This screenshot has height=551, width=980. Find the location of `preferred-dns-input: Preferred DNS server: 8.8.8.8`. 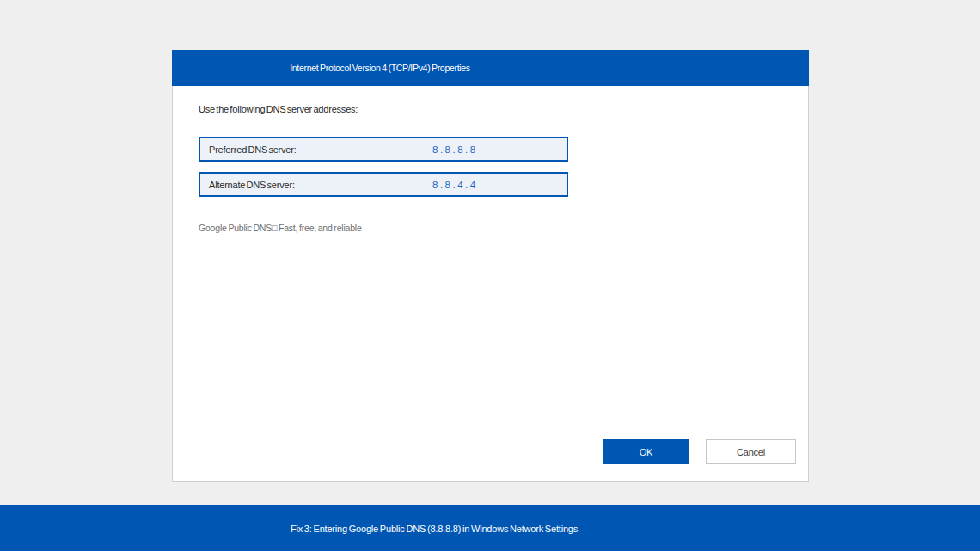

preferred-dns-input: Preferred DNS server: 8.8.8.8 is located at coordinates (383, 150).